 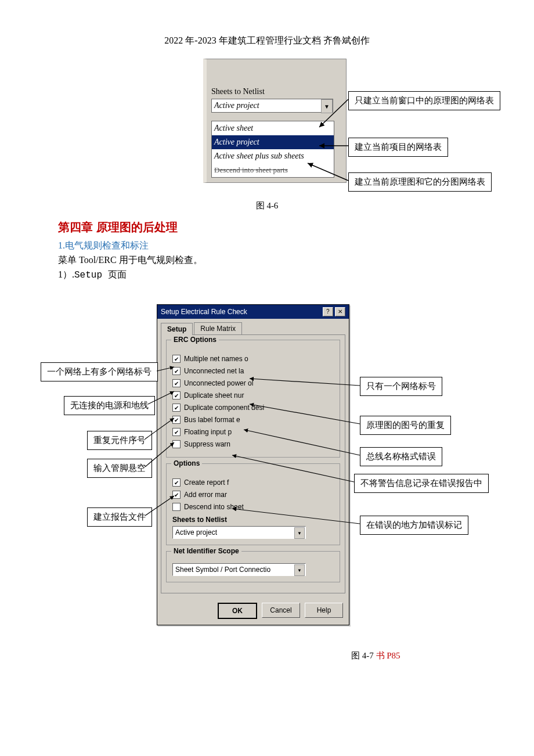 What do you see at coordinates (253, 395) in the screenshot?
I see `chk-duplicate-sheet-num: ✔Duplicate sheet nur` at bounding box center [253, 395].